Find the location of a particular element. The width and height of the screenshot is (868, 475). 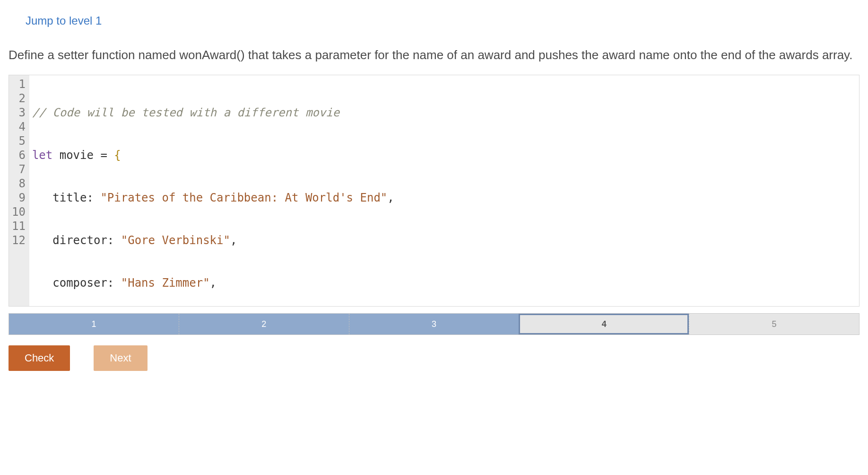

problem-prompt: Define a setter function named wonAward(… is located at coordinates (434, 55).